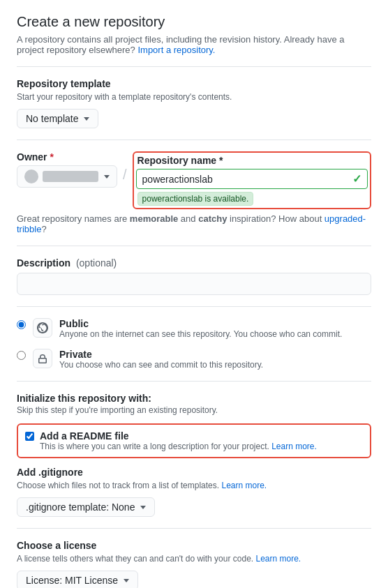 This screenshot has height=588, width=388. What do you see at coordinates (194, 84) in the screenshot?
I see `template-label: Repository template` at bounding box center [194, 84].